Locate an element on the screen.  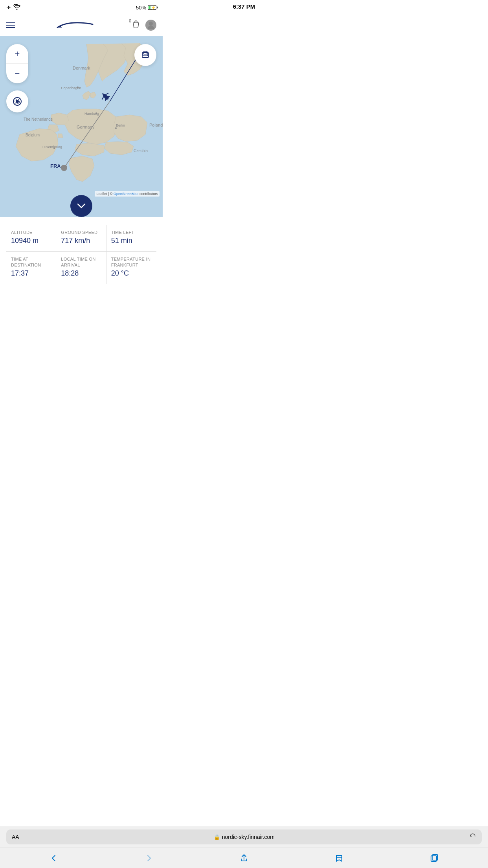
nav-bar: 0 is located at coordinates (81, 25).